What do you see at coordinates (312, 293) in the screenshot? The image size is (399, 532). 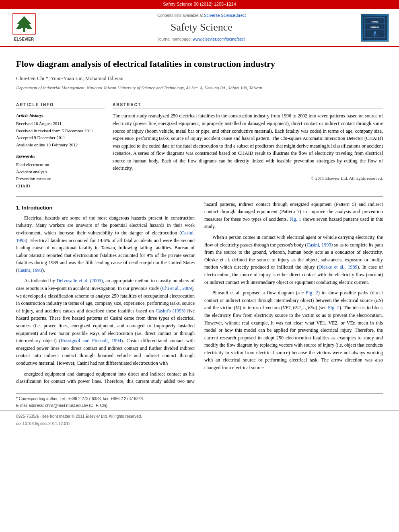 I see `ref-fig2-1: Fig. 2` at bounding box center [312, 293].